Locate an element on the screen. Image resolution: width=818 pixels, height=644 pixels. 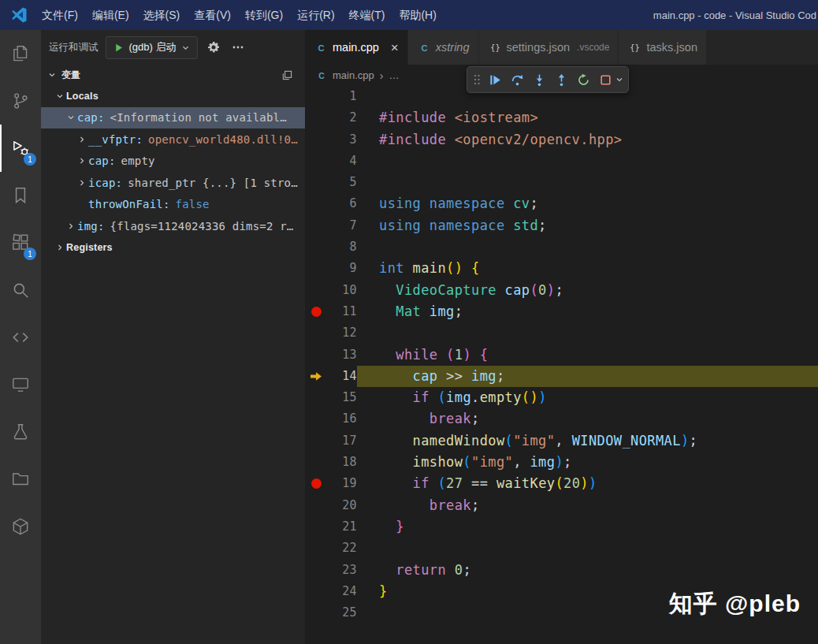
code-text: int main() { is located at coordinates (588, 268).